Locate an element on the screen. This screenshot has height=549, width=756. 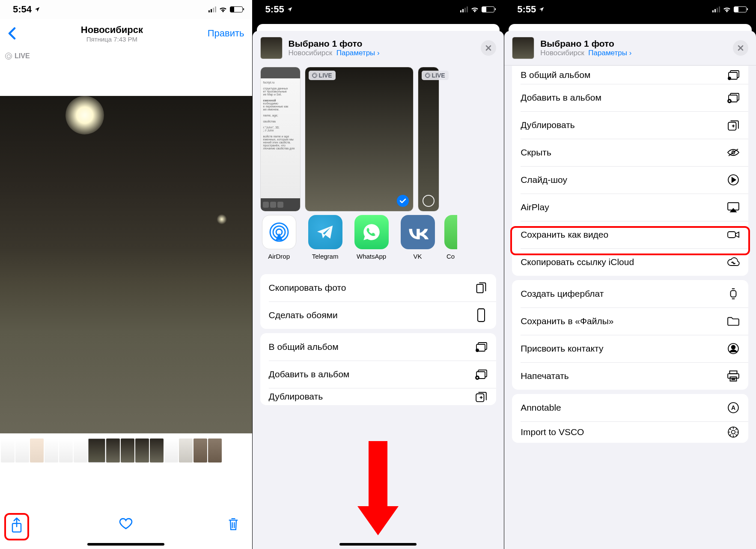
action-save-to-files: Сохранить в «Файлы» is located at coordinates (630, 321).